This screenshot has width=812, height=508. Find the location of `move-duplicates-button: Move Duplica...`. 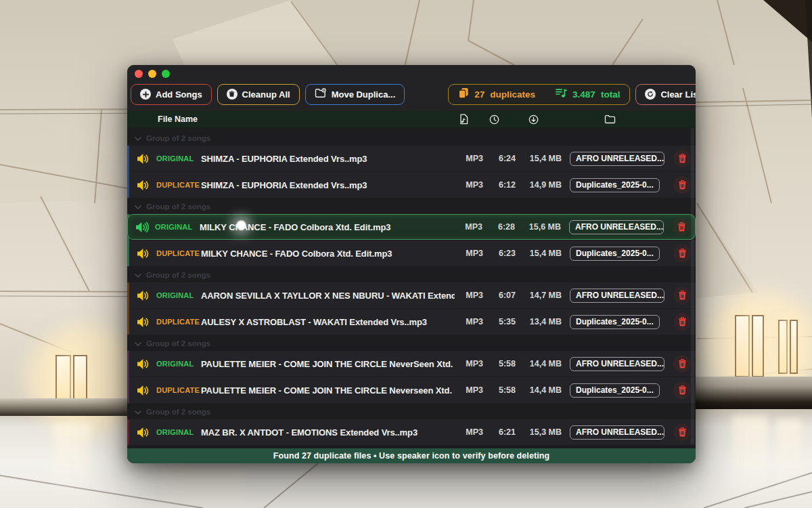

move-duplicates-button: Move Duplica... is located at coordinates (355, 95).